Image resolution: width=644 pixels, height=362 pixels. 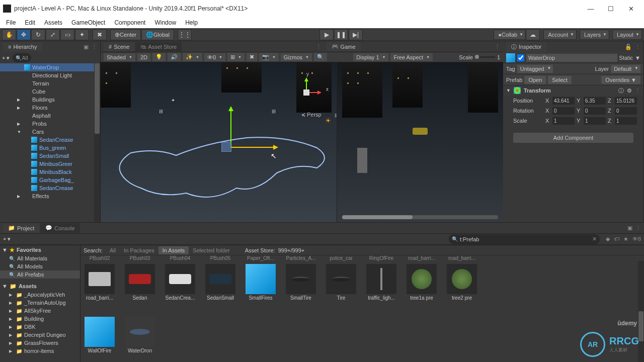 I want to click on camera-dropdown: 📷, so click(x=269, y=57).